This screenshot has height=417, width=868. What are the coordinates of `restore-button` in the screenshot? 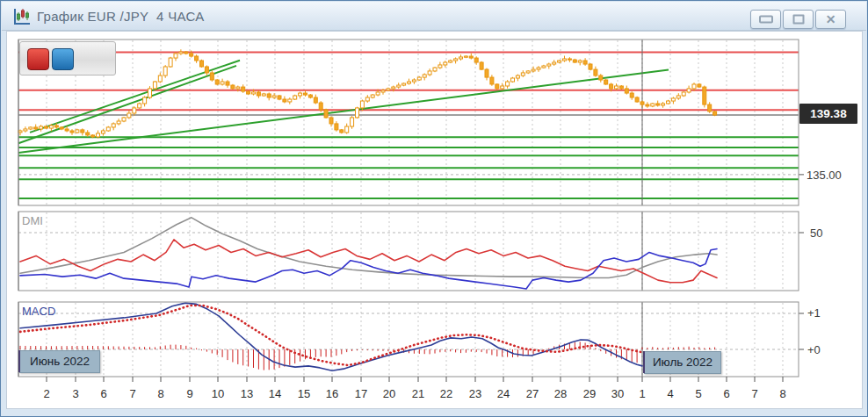 It's located at (798, 19).